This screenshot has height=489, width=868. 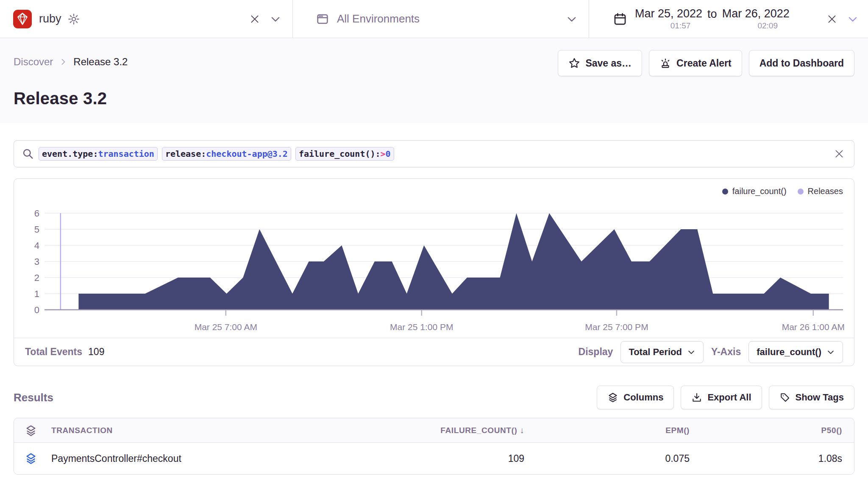 What do you see at coordinates (226, 327) in the screenshot?
I see `x-tick-label: Mar 25 7:00 AM` at bounding box center [226, 327].